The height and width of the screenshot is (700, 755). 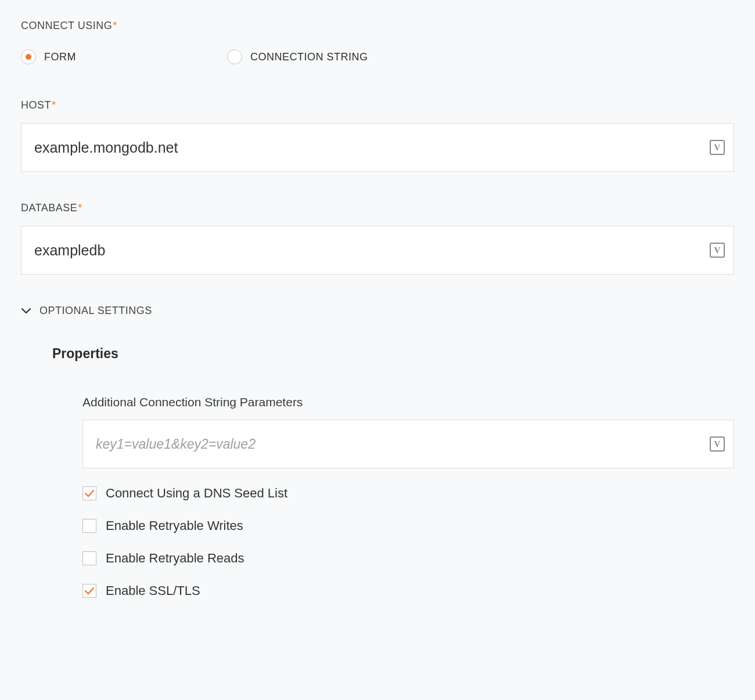 I want to click on checkbox-retry-writes: Enable Retryable Writes, so click(x=408, y=526).